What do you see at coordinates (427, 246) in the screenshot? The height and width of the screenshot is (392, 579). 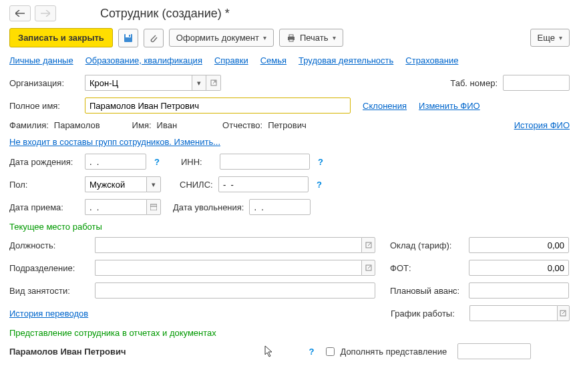 I see `salary-label: Оклад (тариф):` at bounding box center [427, 246].